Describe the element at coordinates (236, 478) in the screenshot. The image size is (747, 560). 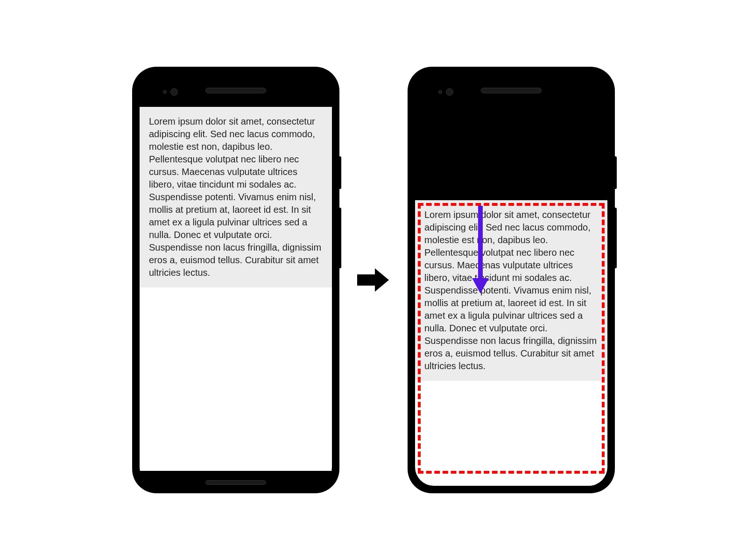
I see `phone-bottom-bar` at that location.